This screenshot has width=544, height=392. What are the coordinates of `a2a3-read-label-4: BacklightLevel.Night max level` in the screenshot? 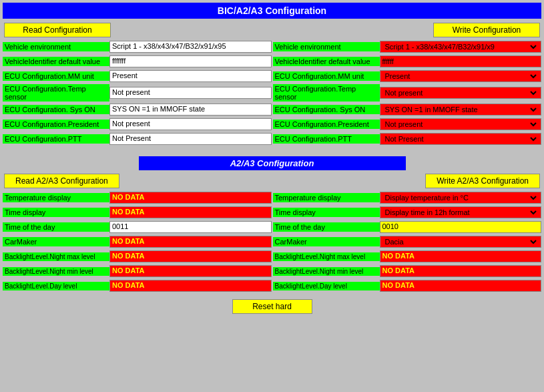 It's located at (56, 256).